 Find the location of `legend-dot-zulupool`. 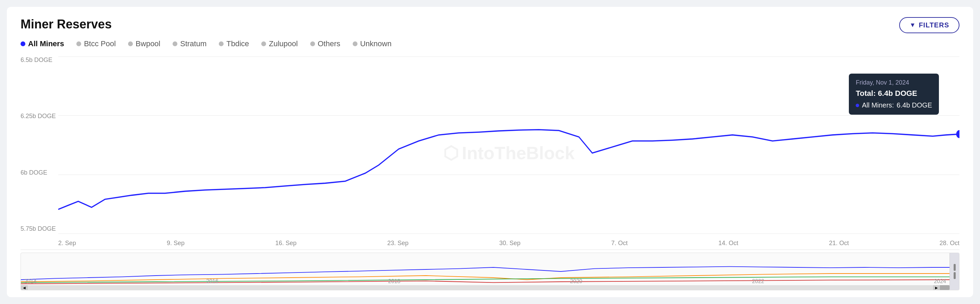

legend-dot-zulupool is located at coordinates (264, 44).